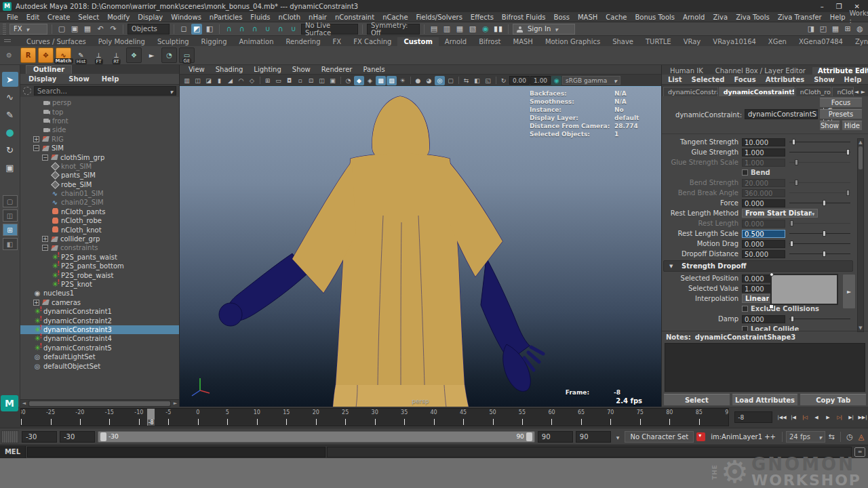 The width and height of the screenshot is (868, 488). What do you see at coordinates (824, 80) in the screenshot?
I see `attribute-editor-menu-item: Show` at bounding box center [824, 80].